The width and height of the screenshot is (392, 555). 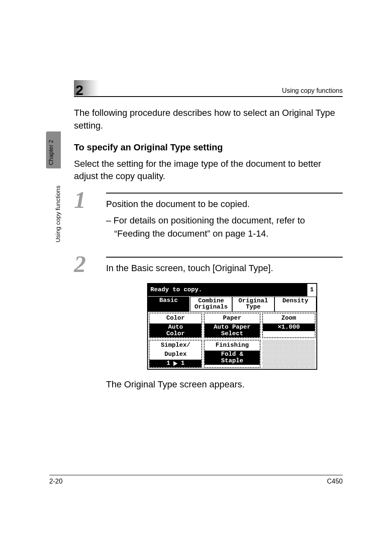 I want to click on step-1-subtext: – For details on positioning the documen…, so click(x=224, y=227).